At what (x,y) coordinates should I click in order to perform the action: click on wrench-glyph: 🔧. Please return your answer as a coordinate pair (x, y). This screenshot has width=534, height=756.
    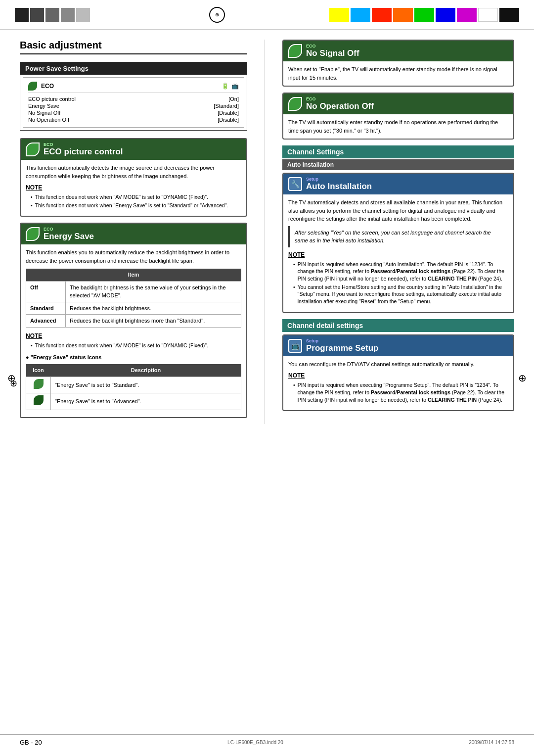
    Looking at the image, I should click on (296, 184).